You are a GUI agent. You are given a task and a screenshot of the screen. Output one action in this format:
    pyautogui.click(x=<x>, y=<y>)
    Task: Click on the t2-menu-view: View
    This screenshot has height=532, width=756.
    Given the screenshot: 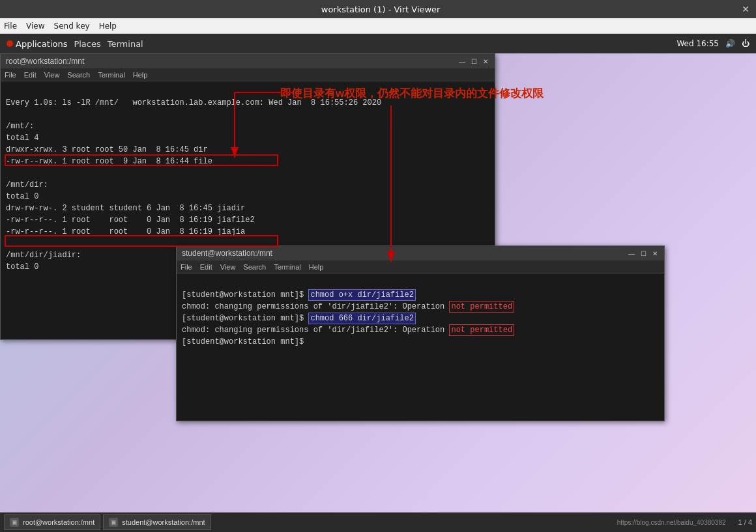 What is the action you would take?
    pyautogui.click(x=228, y=267)
    